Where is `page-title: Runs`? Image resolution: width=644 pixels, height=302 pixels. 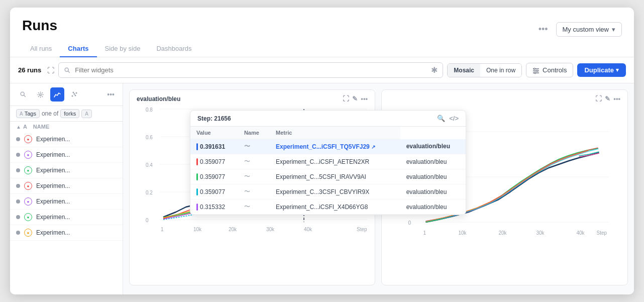 page-title: Runs is located at coordinates (40, 26).